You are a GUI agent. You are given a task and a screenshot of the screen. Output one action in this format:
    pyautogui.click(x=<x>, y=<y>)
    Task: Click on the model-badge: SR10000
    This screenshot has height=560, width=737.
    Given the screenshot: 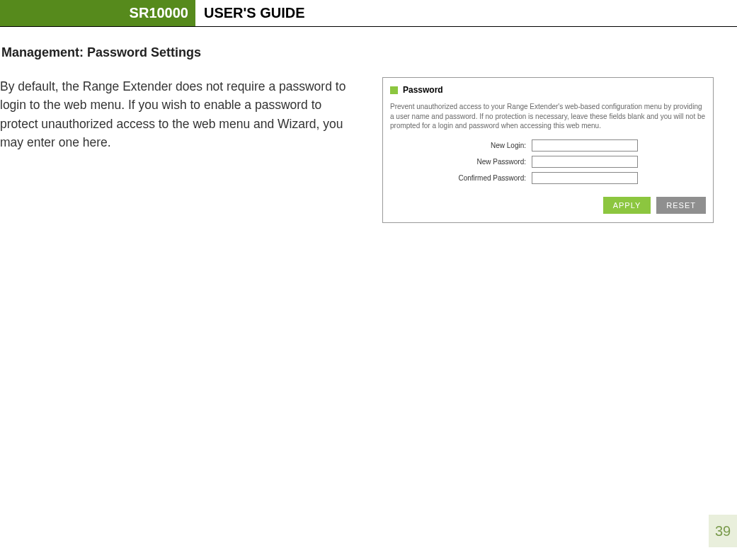 What is the action you would take?
    pyautogui.click(x=98, y=13)
    